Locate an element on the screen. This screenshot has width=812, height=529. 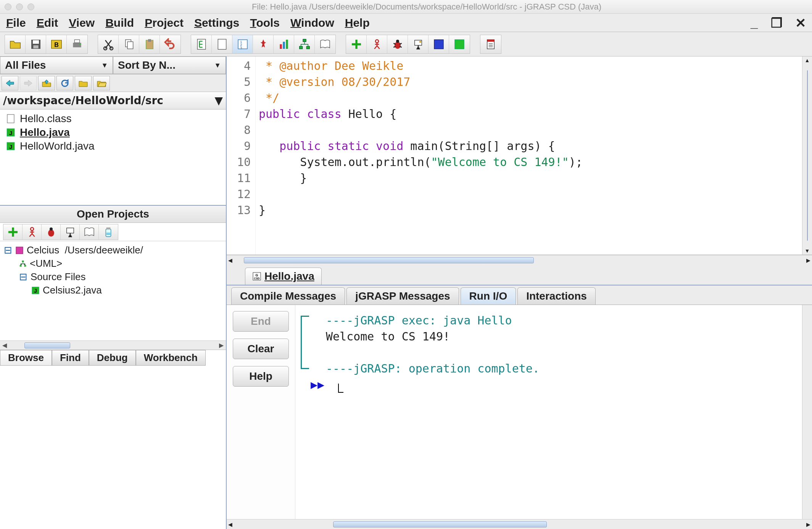
refresh-icon is located at coordinates (65, 83).